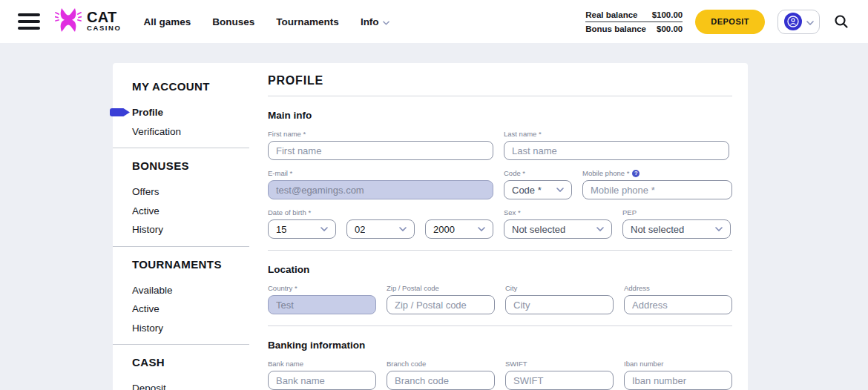 This screenshot has height=390, width=868. I want to click on sidebar-title-cash: CASH, so click(191, 362).